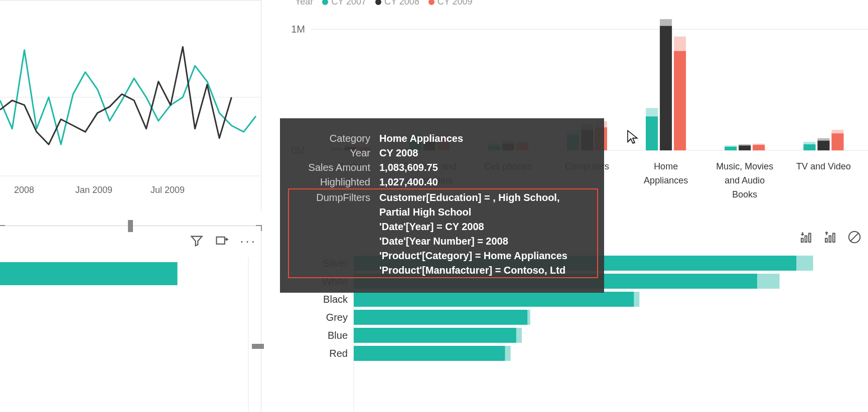 The height and width of the screenshot is (412, 868). I want to click on drill-up-icon, so click(830, 237).